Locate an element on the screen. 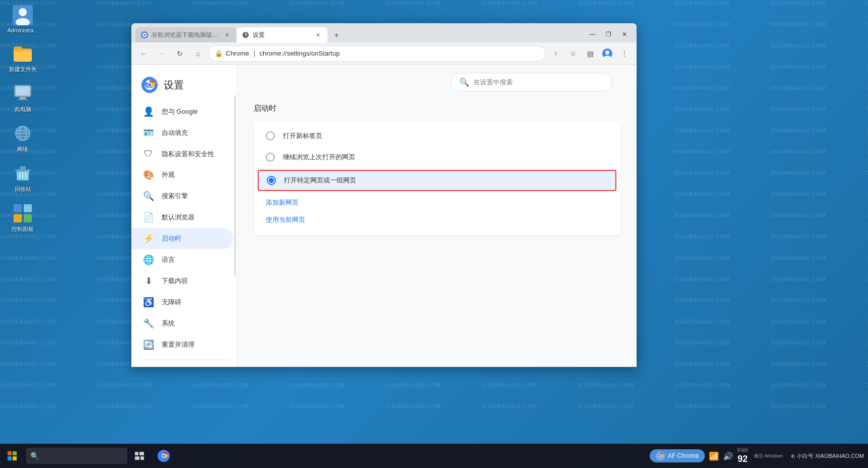  computer-label: 此电脑 is located at coordinates (23, 109).